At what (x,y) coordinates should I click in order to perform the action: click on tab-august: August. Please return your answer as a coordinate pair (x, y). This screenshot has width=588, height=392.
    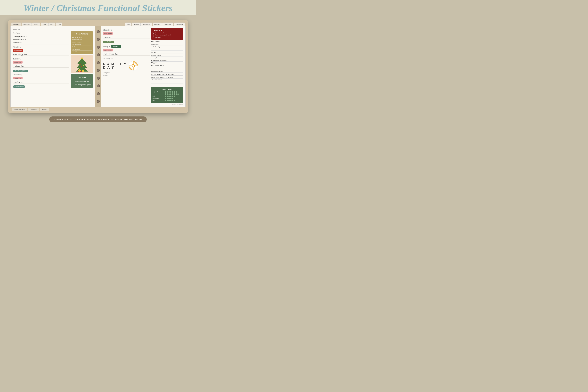
    Looking at the image, I should click on (136, 24).